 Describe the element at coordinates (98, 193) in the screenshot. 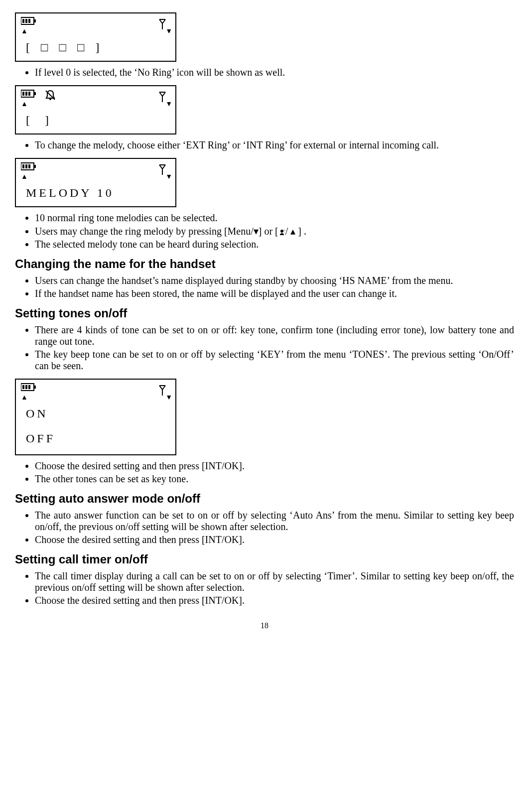

I see `lcd-text: MELODY 10` at that location.